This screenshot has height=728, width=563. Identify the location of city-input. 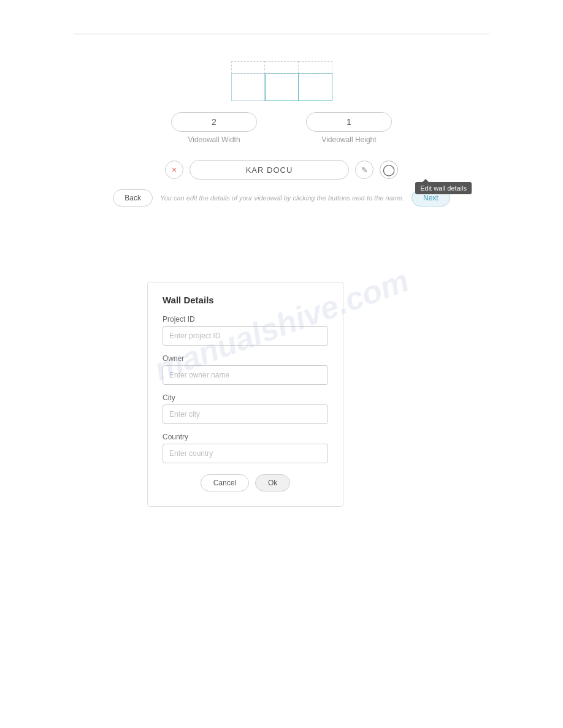
(245, 414).